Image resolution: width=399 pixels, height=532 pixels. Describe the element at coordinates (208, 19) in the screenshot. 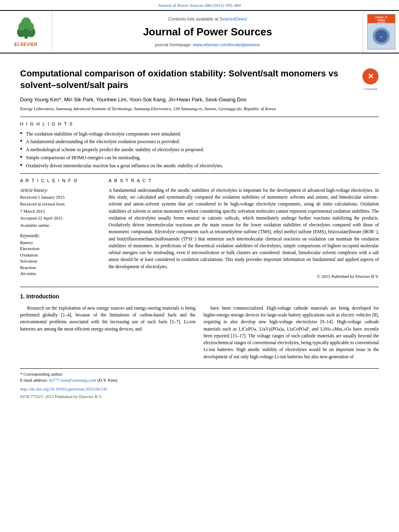

I see `sciencedirect-line: Contents lists available at ScienceDirec…` at that location.